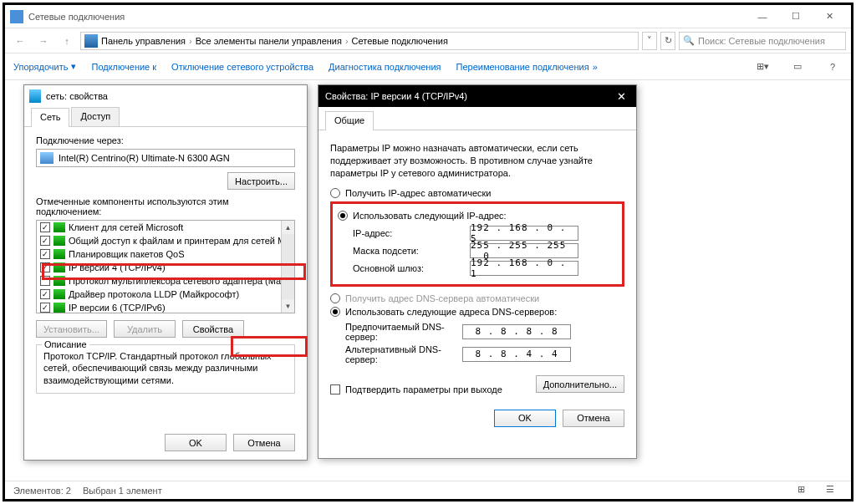 The width and height of the screenshot is (856, 504). Describe the element at coordinates (288, 267) in the screenshot. I see `scrollbar: ▲▼` at that location.